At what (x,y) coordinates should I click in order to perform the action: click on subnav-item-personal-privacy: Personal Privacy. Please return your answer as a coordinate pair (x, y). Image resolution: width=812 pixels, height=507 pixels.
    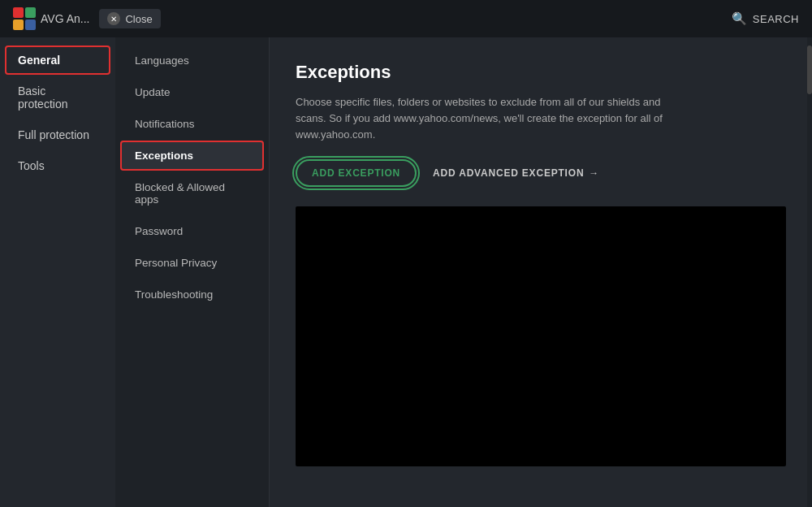
    Looking at the image, I should click on (192, 263).